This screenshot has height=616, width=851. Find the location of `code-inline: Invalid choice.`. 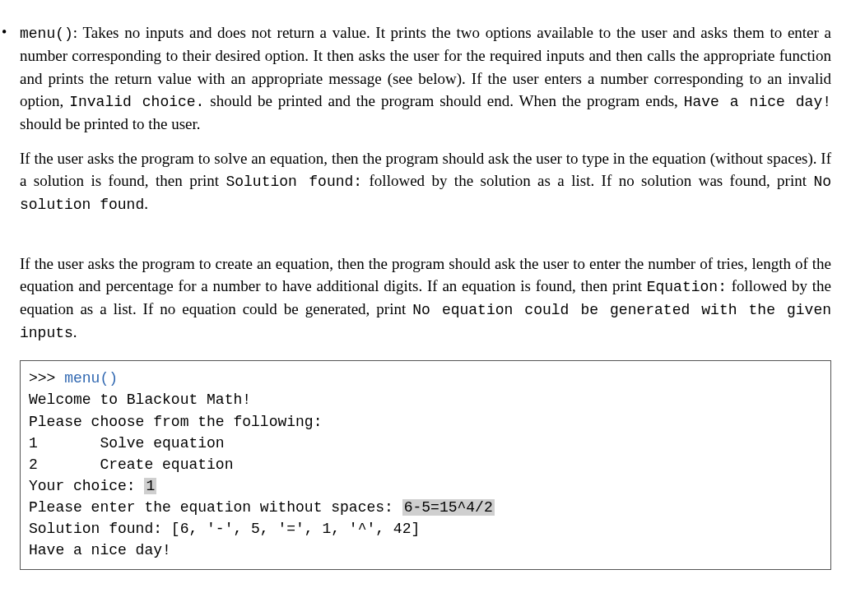

code-inline: Invalid choice. is located at coordinates (137, 102).